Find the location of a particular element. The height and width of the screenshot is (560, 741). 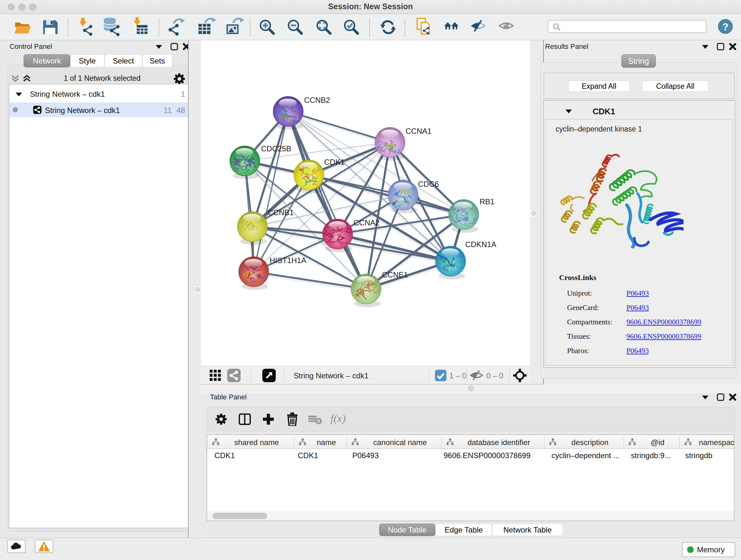

svg-text: CDC6 is located at coordinates (428, 184).